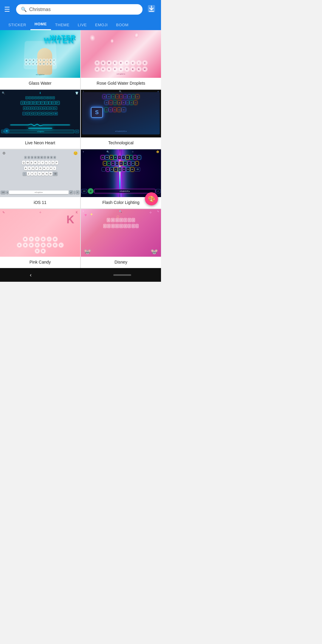 The image size is (322, 644). What do you see at coordinates (40, 233) in the screenshot?
I see `card-image-pink: ✎ ✧ K K R T Y U I O A S D` at bounding box center [40, 233].